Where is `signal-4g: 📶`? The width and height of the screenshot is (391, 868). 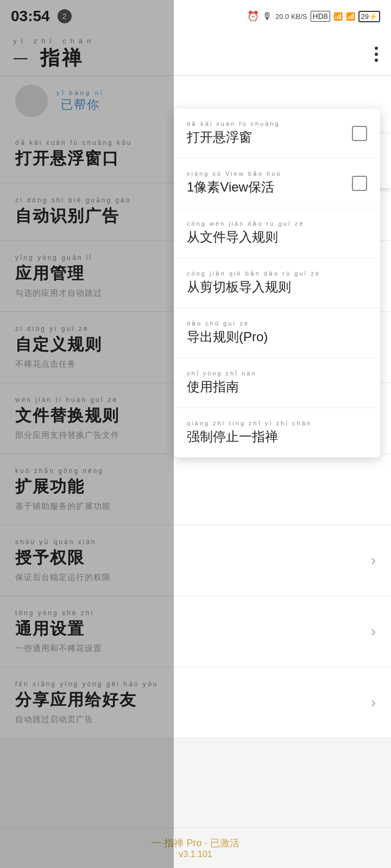 signal-4g: 📶 is located at coordinates (338, 16).